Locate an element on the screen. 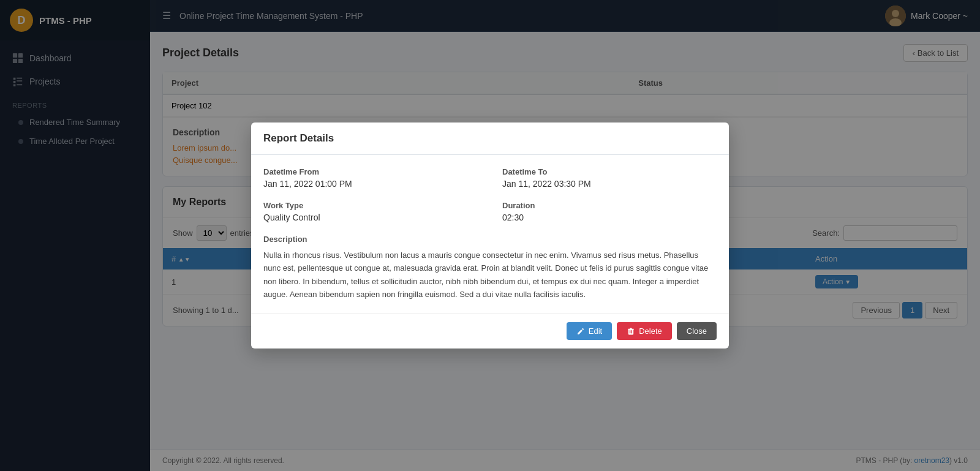  datetime-from-field: Datetime From Jan 11, 2022 01:00 PM is located at coordinates (371, 178).